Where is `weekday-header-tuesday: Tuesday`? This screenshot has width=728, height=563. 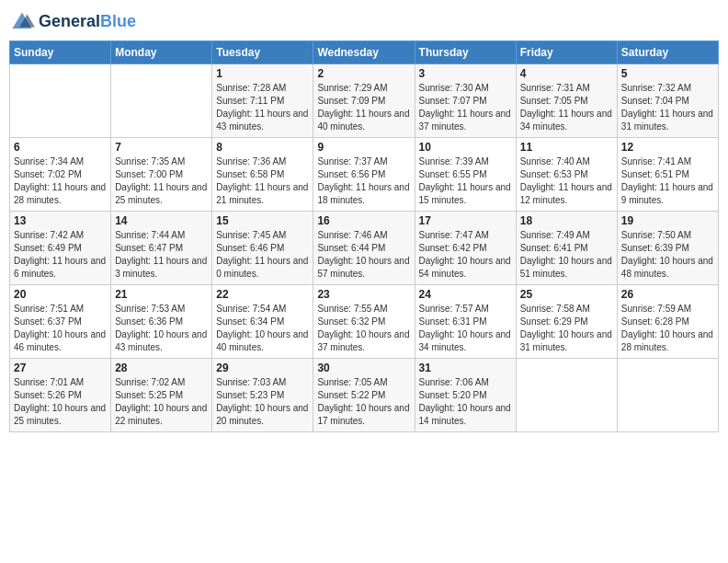 weekday-header-tuesday: Tuesday is located at coordinates (263, 53).